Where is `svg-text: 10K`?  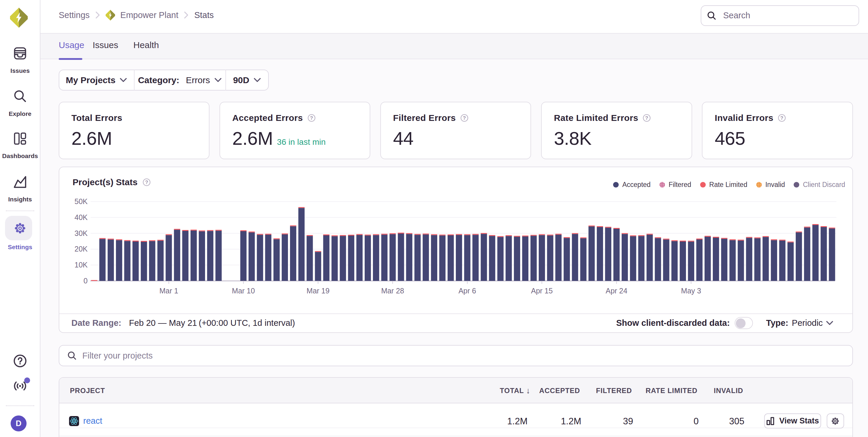 svg-text: 10K is located at coordinates (82, 265).